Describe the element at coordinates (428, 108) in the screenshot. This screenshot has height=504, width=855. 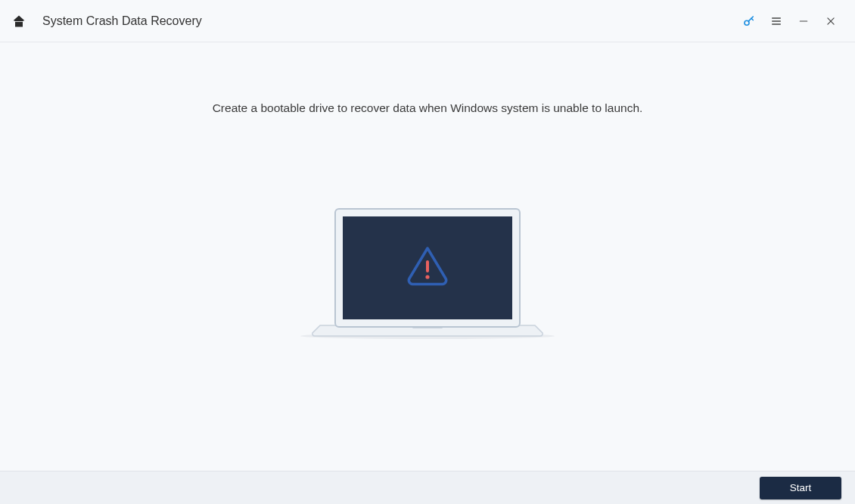
I see `subtitle-text: Create a bootable drive to recover data …` at that location.